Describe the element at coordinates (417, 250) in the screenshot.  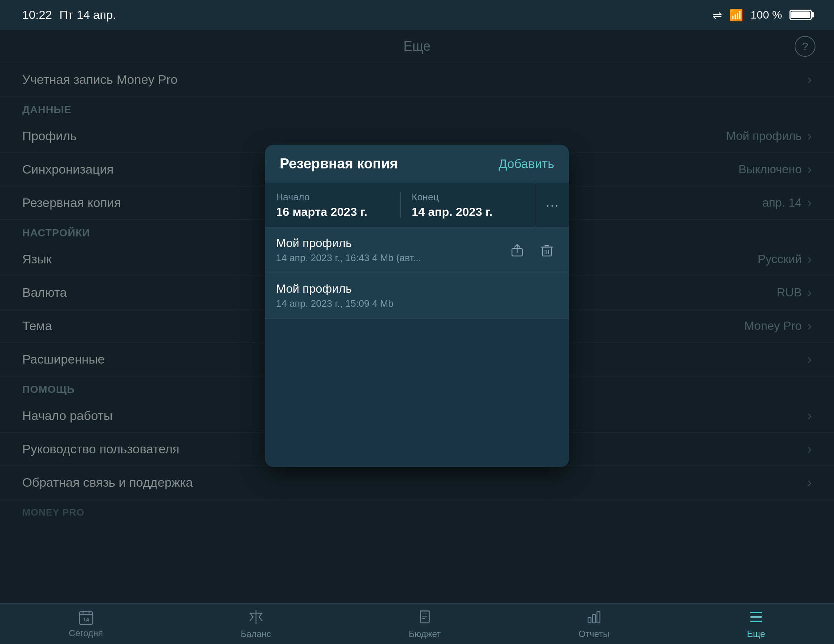
I see `backup-entry-1-header: Мой профиль 14 апр. 2023 г., 16:43 4 Mb …` at that location.